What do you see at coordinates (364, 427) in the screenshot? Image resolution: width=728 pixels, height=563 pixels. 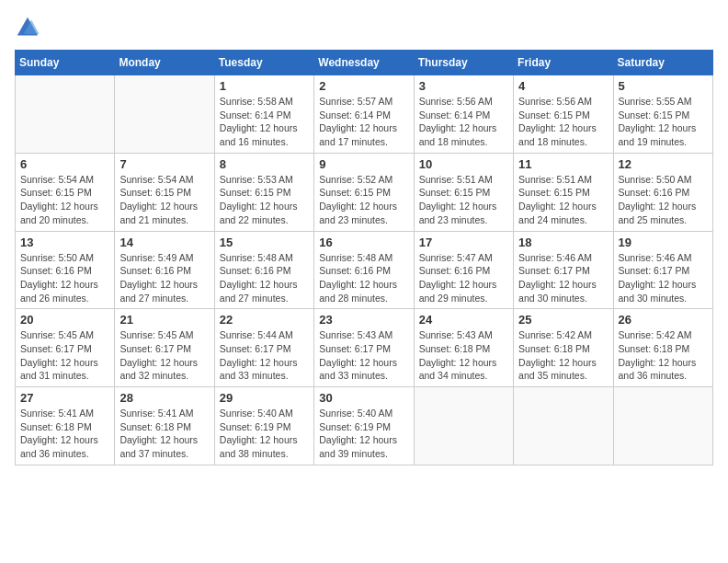 I see `calendar-cell: 30Sunrise: 5:40 AMSunset: 6:19 PMDayligh…` at bounding box center [364, 427].